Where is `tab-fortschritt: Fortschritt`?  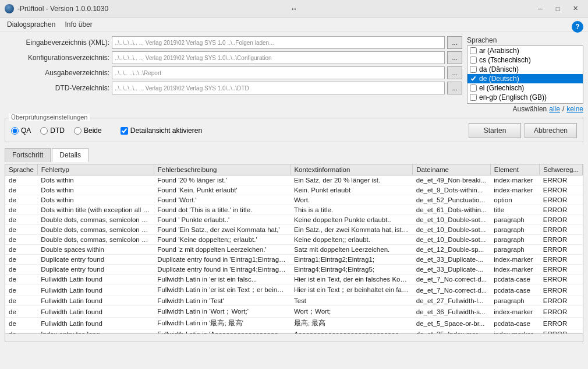
tab-fortschritt: Fortschritt is located at coordinates (28, 155).